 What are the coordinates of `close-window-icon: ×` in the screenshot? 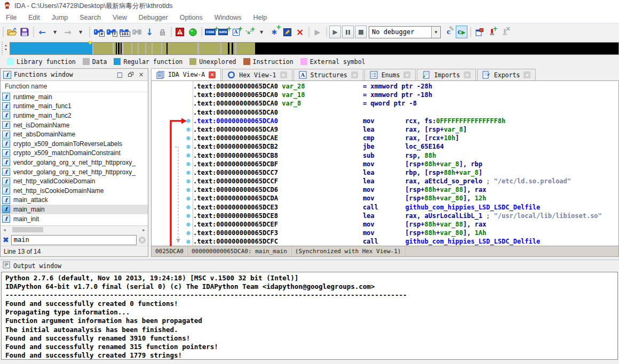 It's located at (141, 75).